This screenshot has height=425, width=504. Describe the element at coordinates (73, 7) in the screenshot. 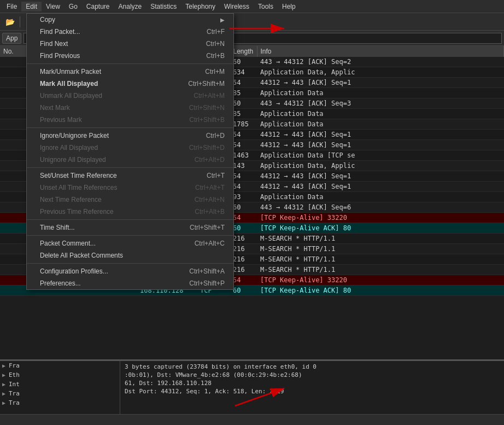

I see `menubar-item-go: Go` at that location.